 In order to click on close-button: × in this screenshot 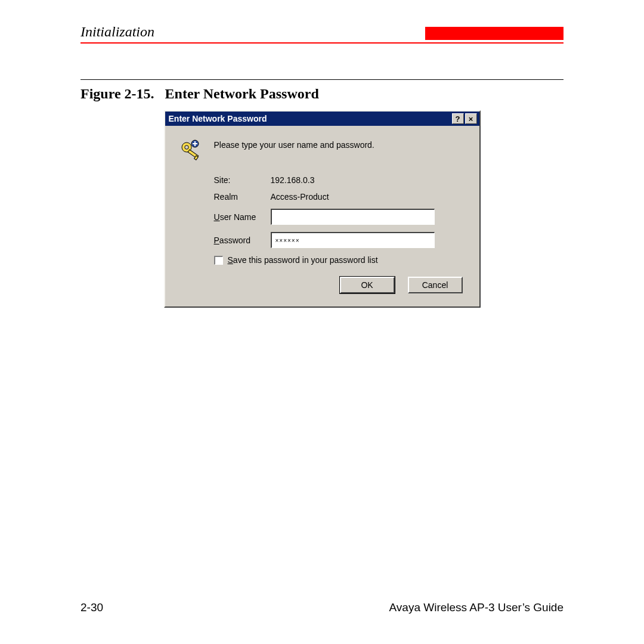, I will do `click(471, 119)`.